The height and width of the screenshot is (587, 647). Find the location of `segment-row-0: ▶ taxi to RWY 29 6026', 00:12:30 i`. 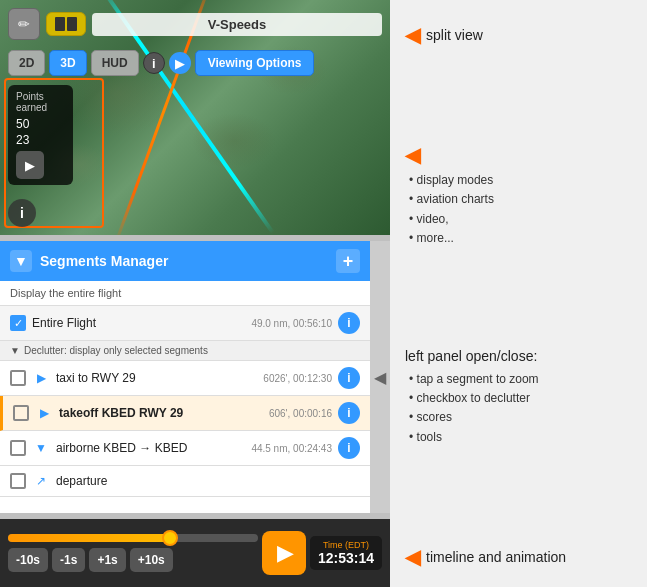

segment-row-0: ▶ taxi to RWY 29 6026', 00:12:30 i is located at coordinates (185, 378).